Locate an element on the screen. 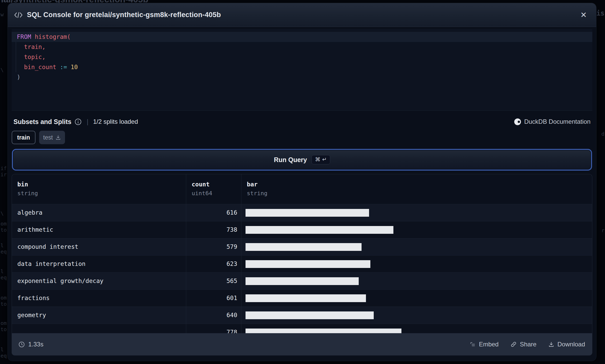 Image resolution: width=605 pixels, height=364 pixels. background-text-fragment: w is located at coordinates (2, 14).